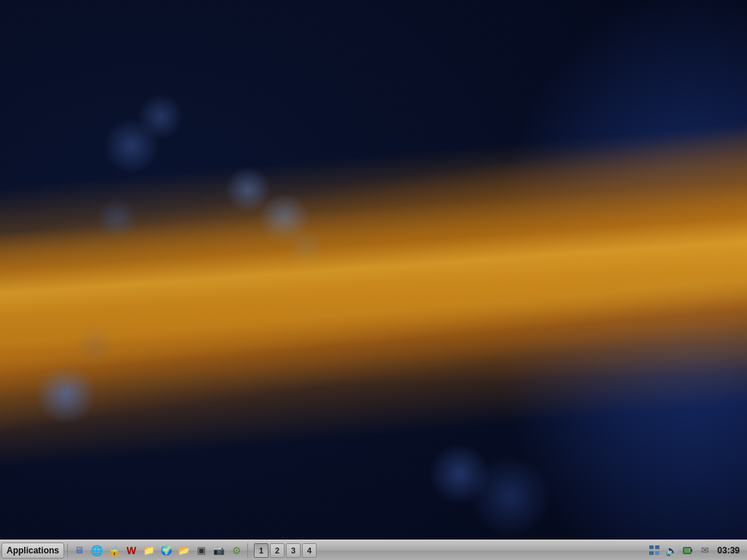  Describe the element at coordinates (79, 551) in the screenshot. I see `monitor-icon: 🖥` at that location.